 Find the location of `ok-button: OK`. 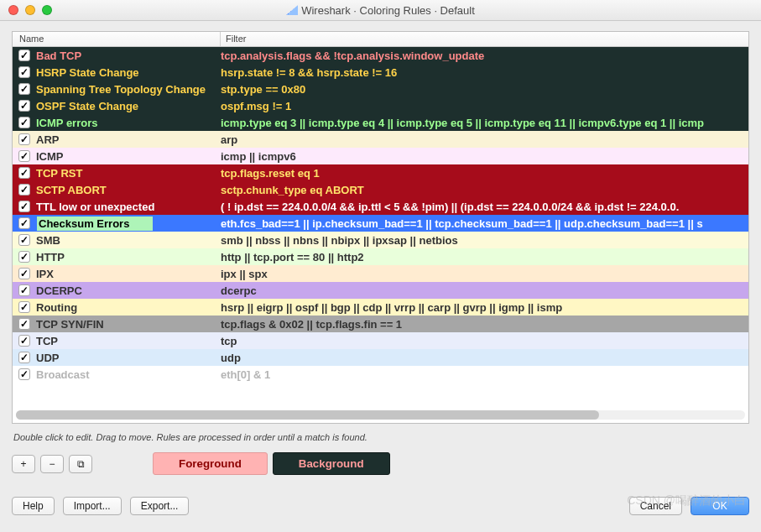

ok-button: OK is located at coordinates (720, 506).